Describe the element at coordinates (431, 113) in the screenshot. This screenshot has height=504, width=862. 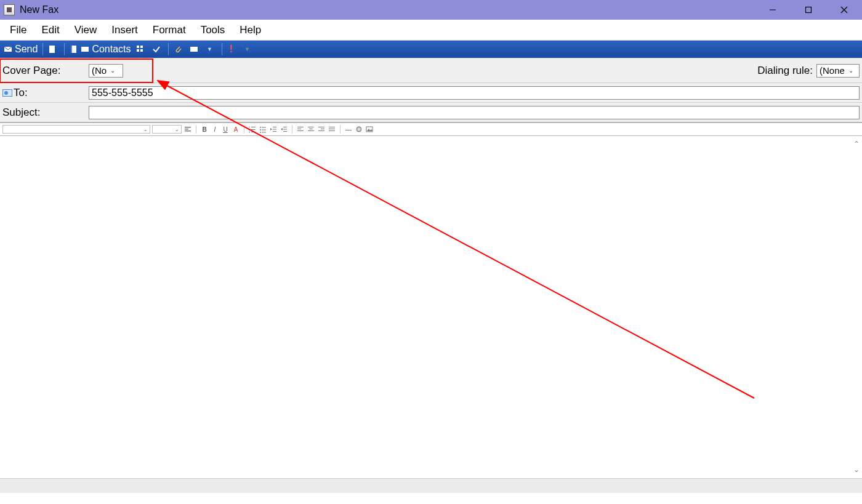
I see `subject-row: Subject:` at that location.